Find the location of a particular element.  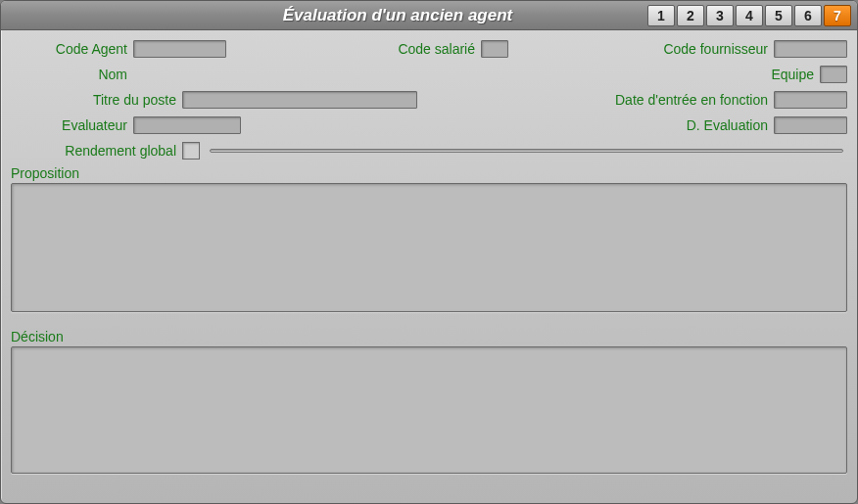

tab-5: 5 is located at coordinates (779, 16).